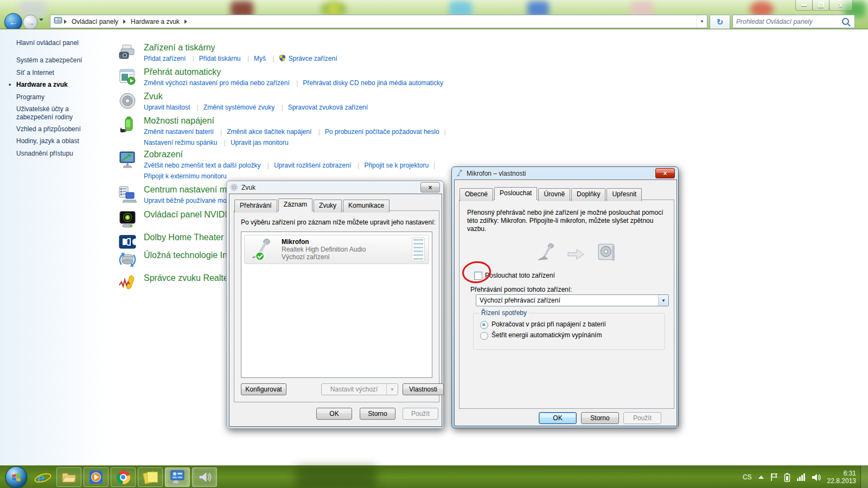  What do you see at coordinates (388, 154) in the screenshot?
I see `section-title-display: Zobrazení` at bounding box center [388, 154].